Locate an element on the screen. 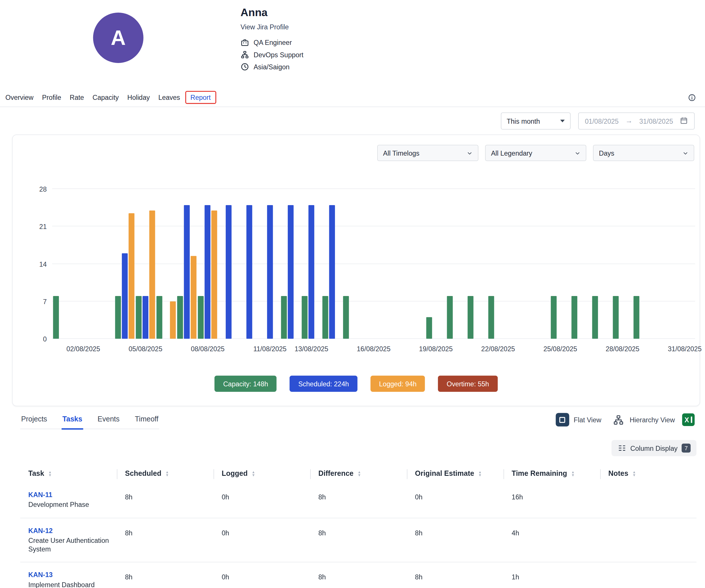 The image size is (705, 588). task-summary: Create User Authentication System is located at coordinates (69, 545).